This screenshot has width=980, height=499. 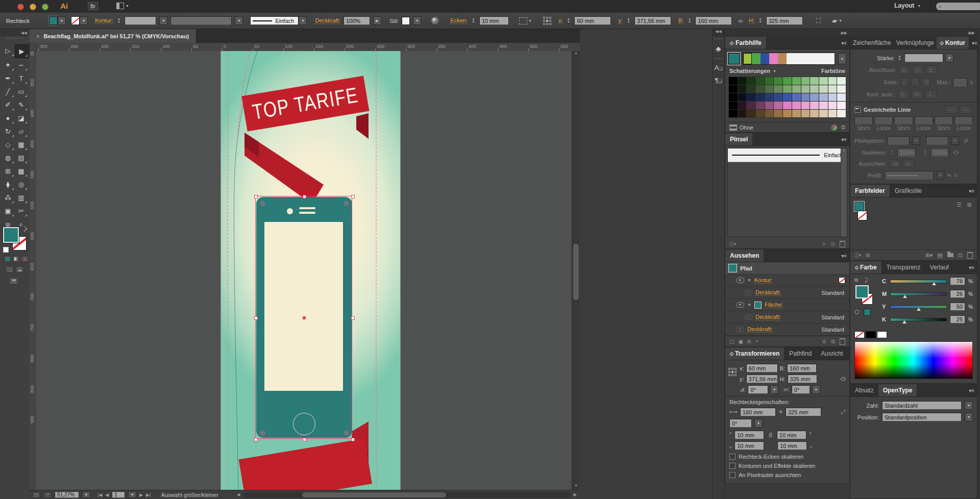 I want to click on expand-arrow-icon: ▼, so click(x=749, y=305).